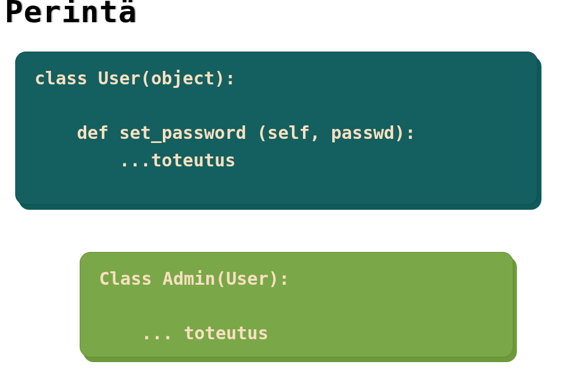 The height and width of the screenshot is (392, 562). What do you see at coordinates (297, 334) in the screenshot?
I see `code-line: ... toteutus` at bounding box center [297, 334].